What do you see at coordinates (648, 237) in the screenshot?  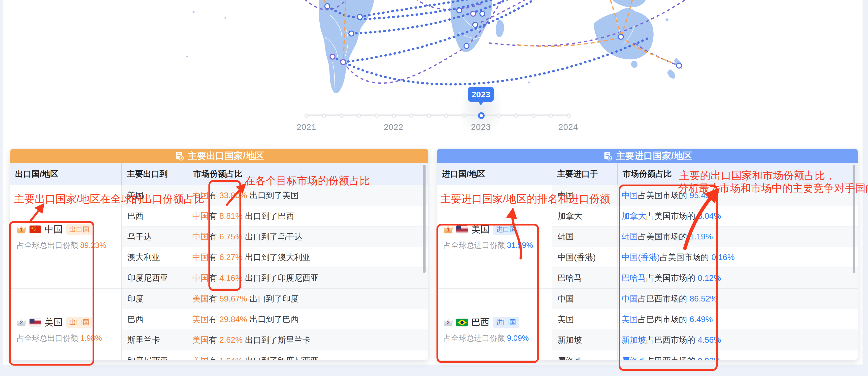 I see `import-group-usa: 1 美国 进口国 占全球总进口份额31.59% 中国中国占美国市场的95.49%…` at bounding box center [648, 237].